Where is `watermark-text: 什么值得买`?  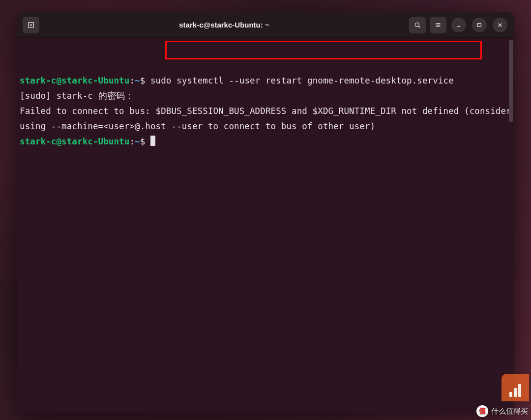 watermark-text: 什么值得买 is located at coordinates (509, 412).